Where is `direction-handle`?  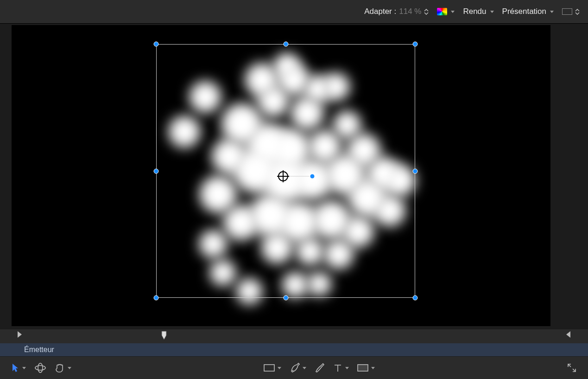 direction-handle is located at coordinates (312, 176).